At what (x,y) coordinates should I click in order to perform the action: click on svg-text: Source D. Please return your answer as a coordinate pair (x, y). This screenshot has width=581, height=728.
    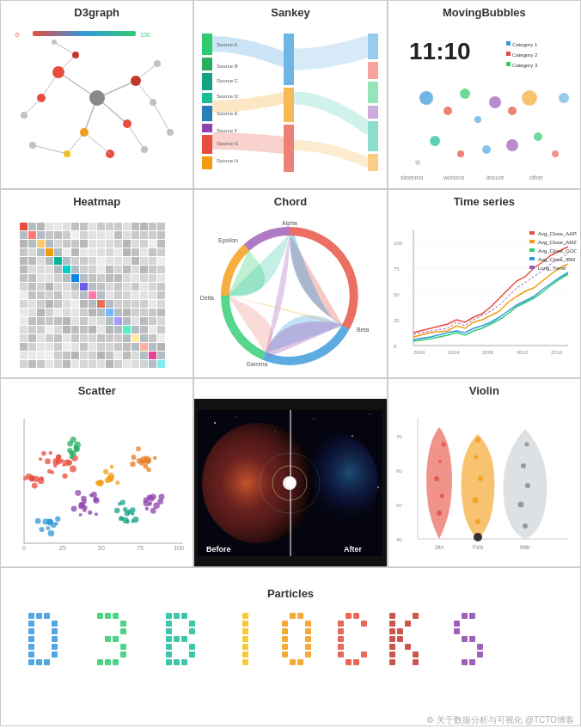
    Looking at the image, I should click on (228, 96).